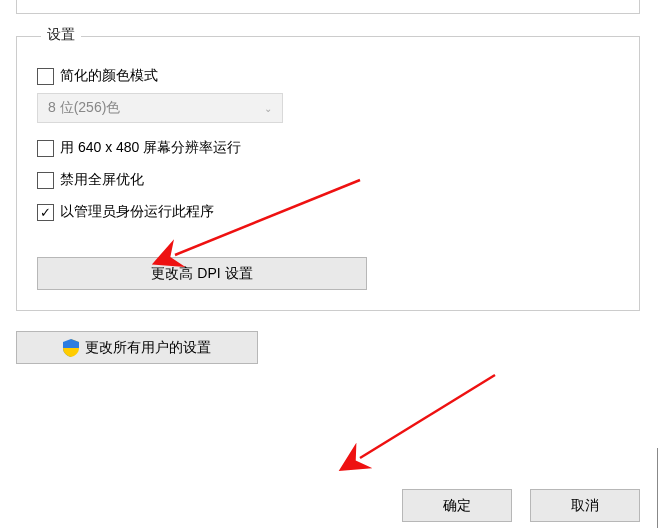  What do you see at coordinates (137, 212) in the screenshot?
I see `run-as-admin-label: 以管理员身份运行此程序` at bounding box center [137, 212].